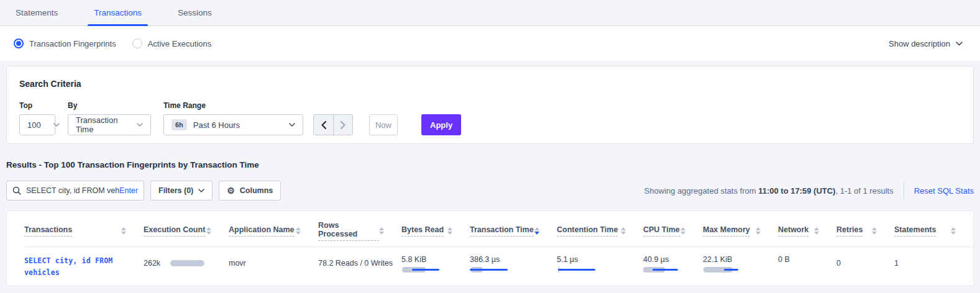  What do you see at coordinates (333, 125) in the screenshot?
I see `time-window-arrows` at bounding box center [333, 125].